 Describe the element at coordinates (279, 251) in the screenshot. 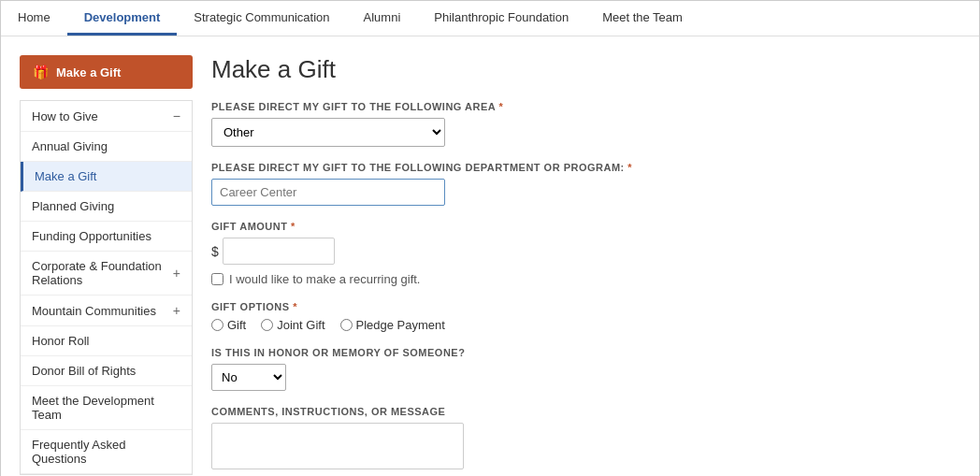

I see `amount-input` at that location.